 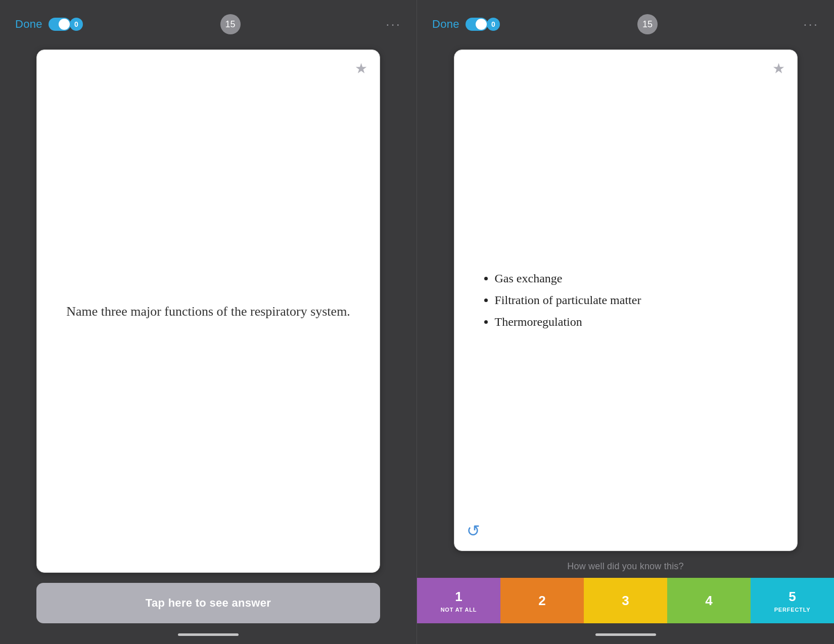 What do you see at coordinates (208, 22) in the screenshot?
I see `left-header: Done 0 15 ···` at bounding box center [208, 22].